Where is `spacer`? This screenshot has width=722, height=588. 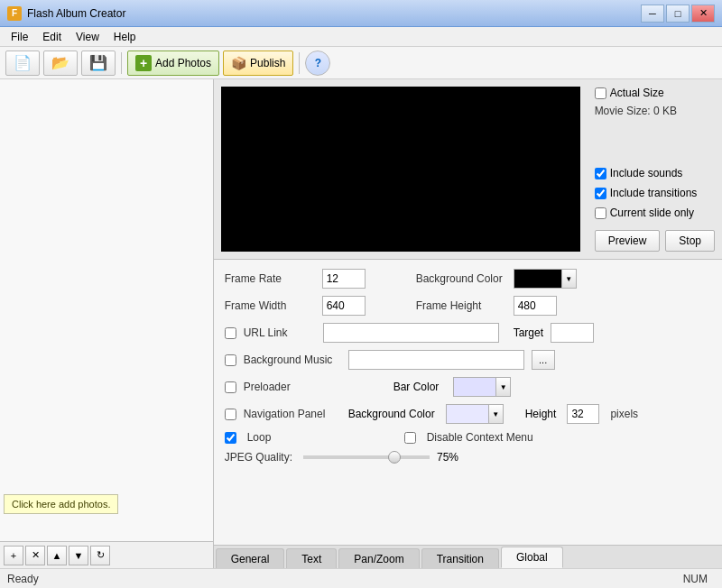 spacer is located at coordinates (655, 142).